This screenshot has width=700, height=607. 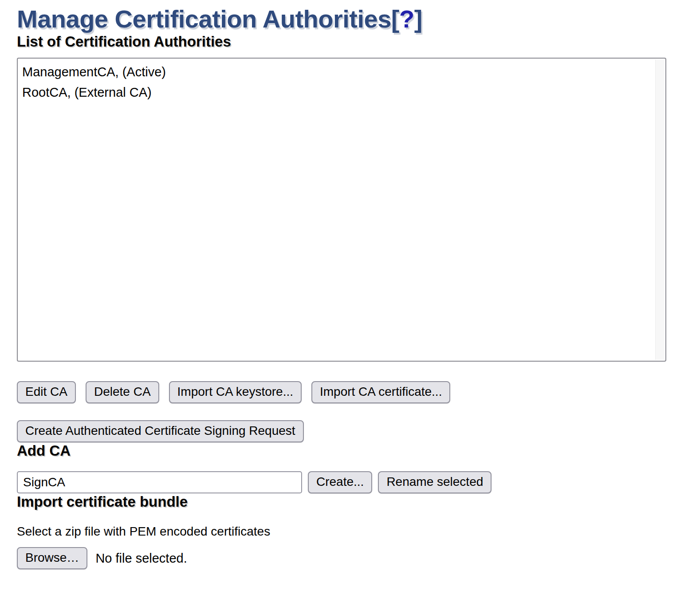 I want to click on import-ca-keystore-button: Import CA keystore..., so click(x=235, y=392).